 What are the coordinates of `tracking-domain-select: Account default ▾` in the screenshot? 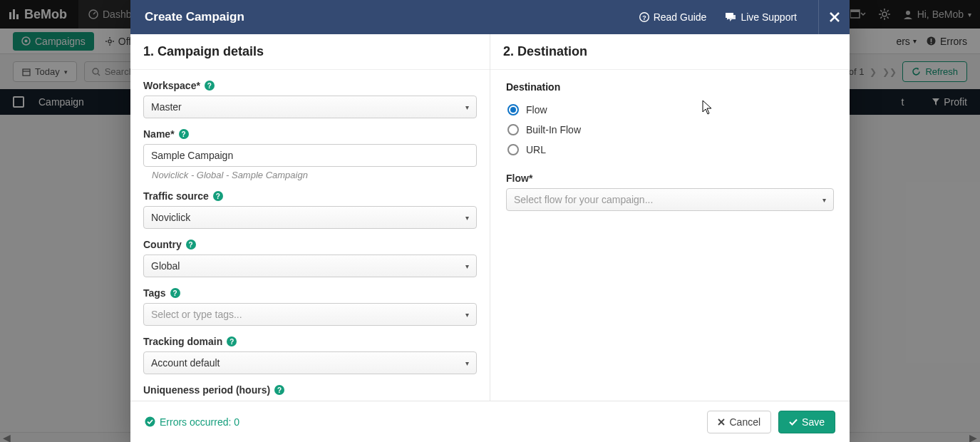 It's located at (310, 363).